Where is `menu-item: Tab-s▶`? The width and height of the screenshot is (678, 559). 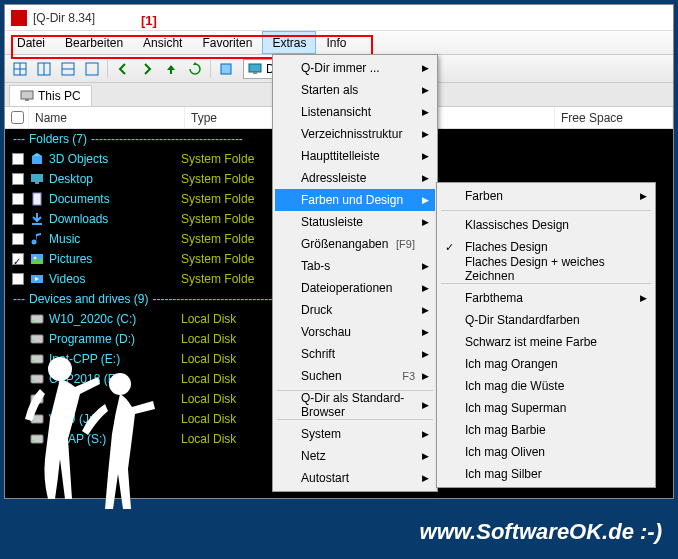
menu-item: Tab-s▶ is located at coordinates (355, 266).